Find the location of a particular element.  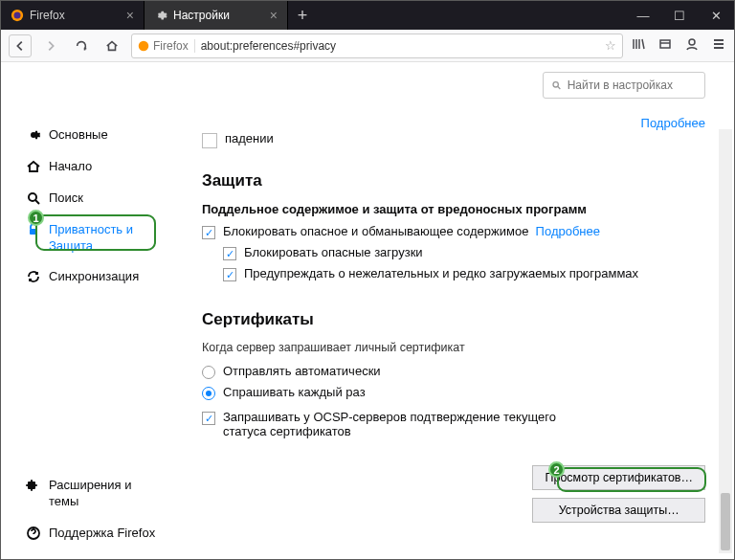

minimize-button: — is located at coordinates (643, 15).